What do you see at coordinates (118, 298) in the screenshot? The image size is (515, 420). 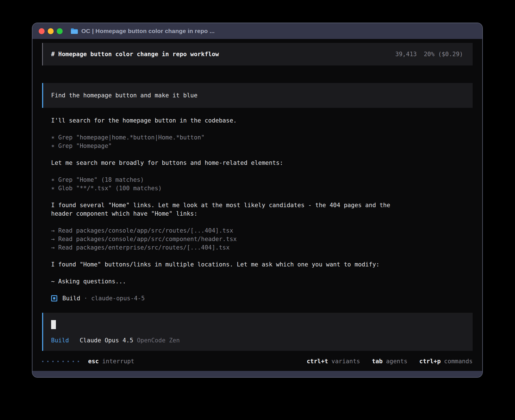 I see `agent-model: claude-opus-4-5` at bounding box center [118, 298].